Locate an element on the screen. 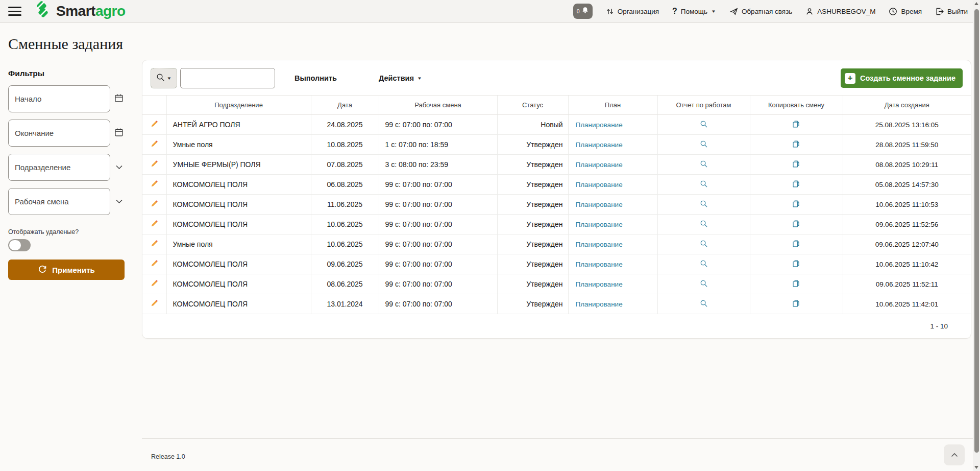 The image size is (980, 471). nav-item-organization: Организация is located at coordinates (632, 11).